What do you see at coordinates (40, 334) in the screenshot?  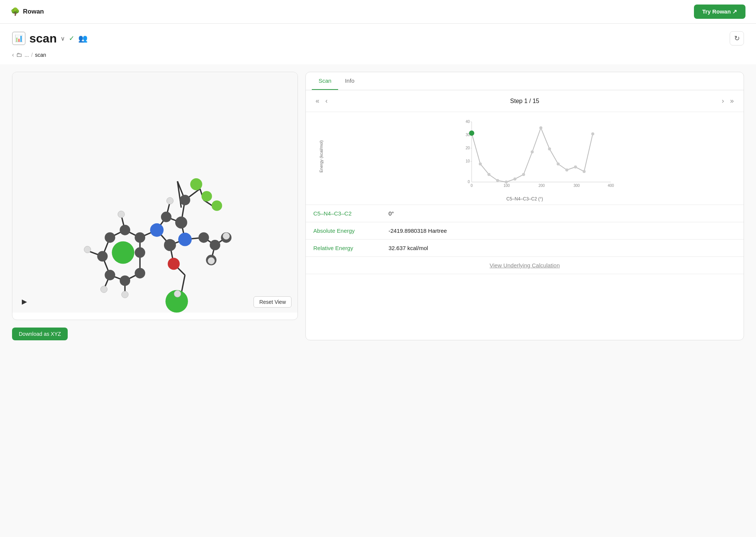 I see `download-xyz-button: Download as XYZ` at bounding box center [40, 334].